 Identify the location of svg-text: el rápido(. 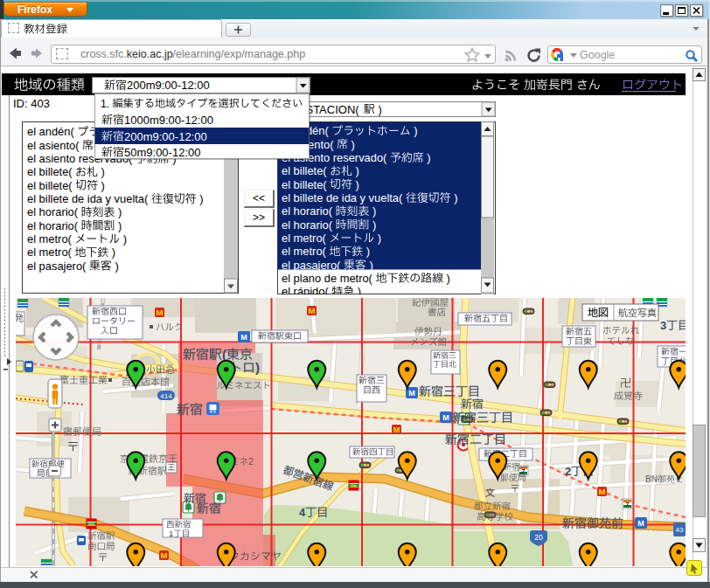
(306, 290).